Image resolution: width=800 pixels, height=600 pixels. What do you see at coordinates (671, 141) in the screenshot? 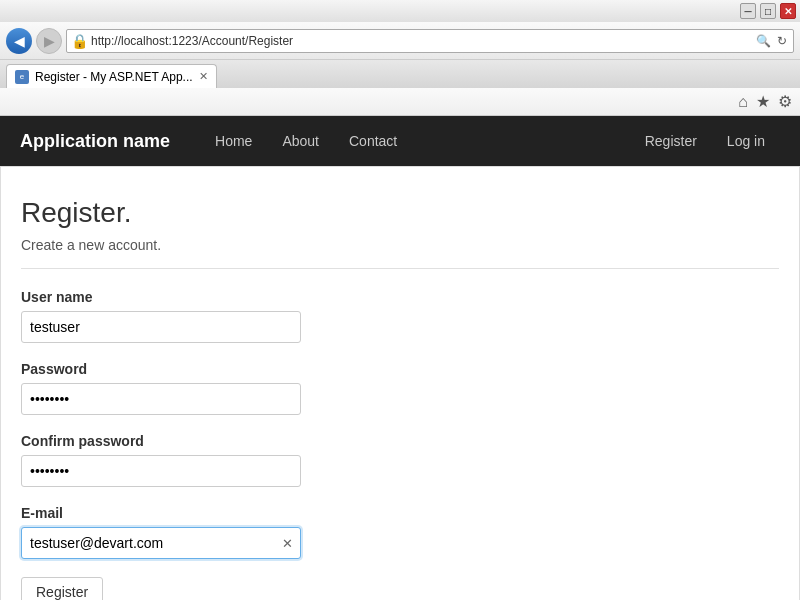
I see `nav-link-register: Register` at bounding box center [671, 141].